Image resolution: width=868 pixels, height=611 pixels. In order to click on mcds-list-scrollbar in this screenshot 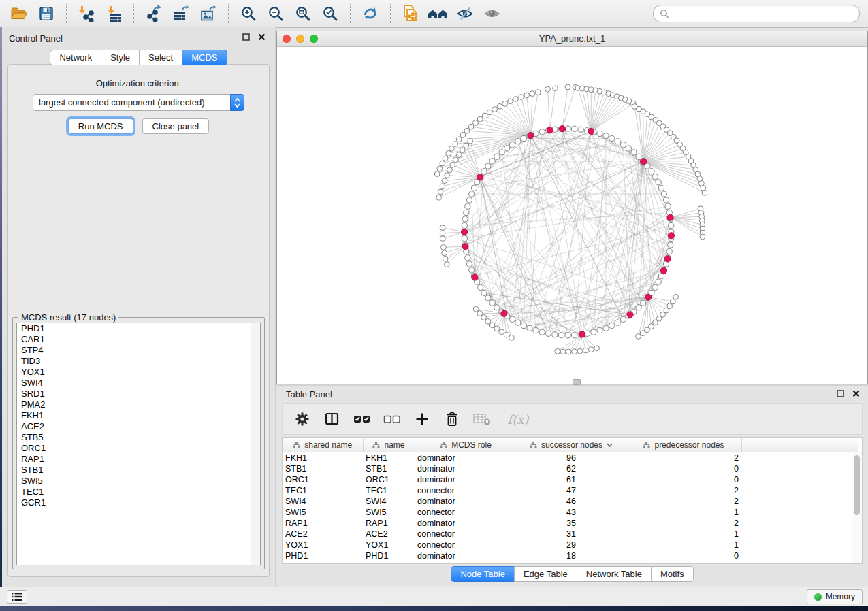, I will do `click(255, 444)`.